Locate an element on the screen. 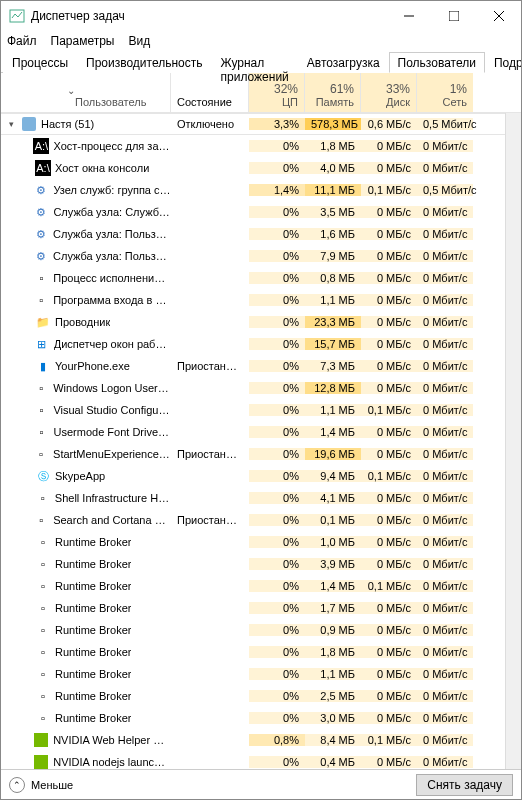 The height and width of the screenshot is (800, 522). process-row: ⊞Диспетчер окон рабочег... 0% 15,7 МБ 0 … is located at coordinates (253, 344).